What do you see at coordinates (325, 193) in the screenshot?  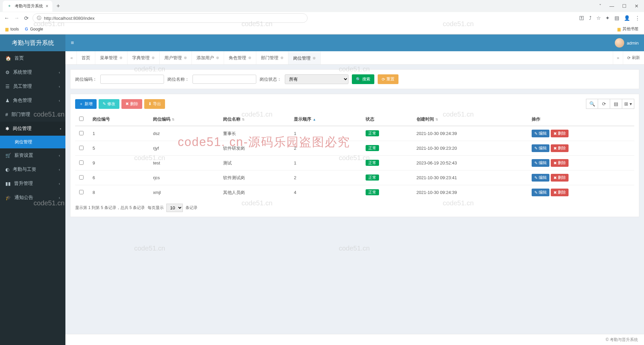 I see `cell-order: 4` at bounding box center [325, 193].